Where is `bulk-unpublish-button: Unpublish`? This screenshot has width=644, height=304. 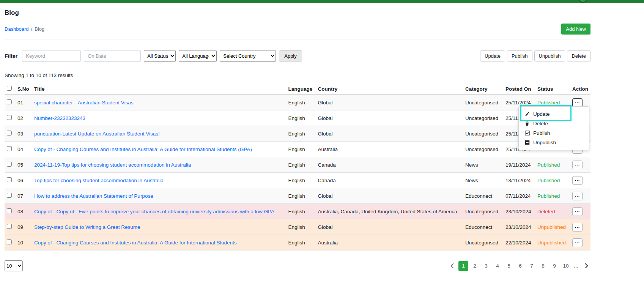 bulk-unpublish-button: Unpublish is located at coordinates (550, 56).